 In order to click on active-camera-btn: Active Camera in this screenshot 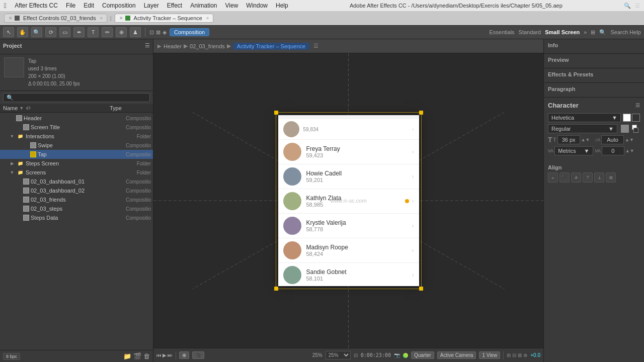, I will do `click(457, 355)`.